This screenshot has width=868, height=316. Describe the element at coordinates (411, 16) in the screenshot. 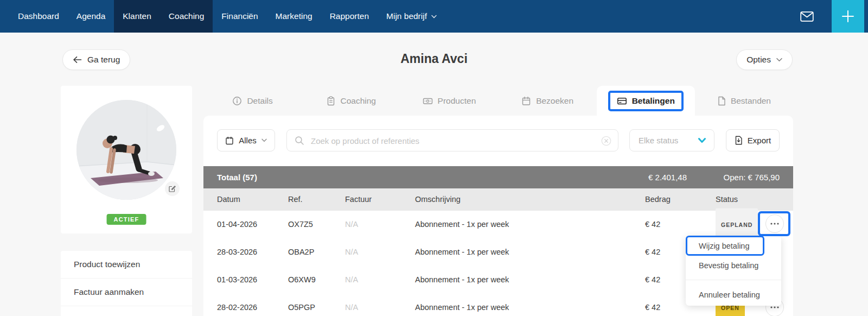

I see `nav-item-mijn-bedrijf: Mijn bedrijf` at that location.